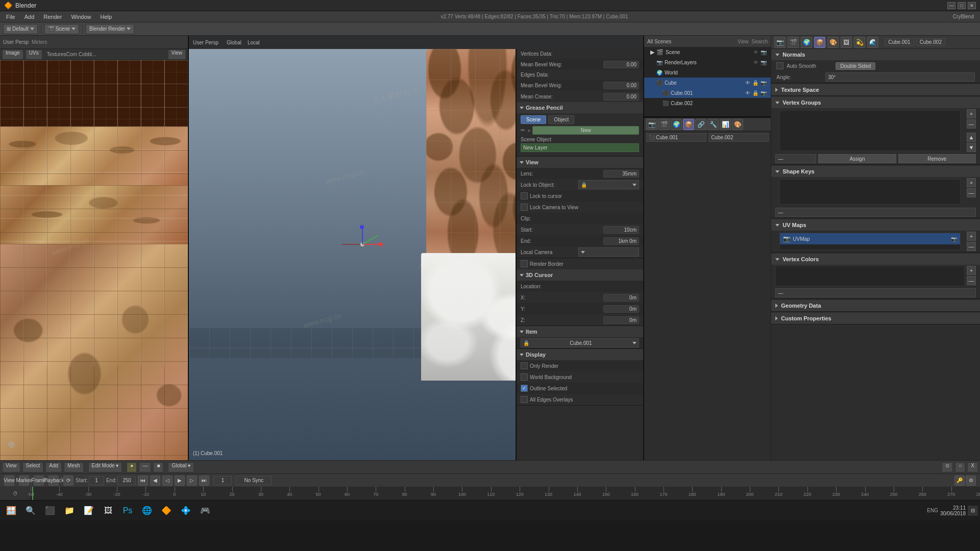  I want to click on props-render-icon: 📷, so click(780, 42).